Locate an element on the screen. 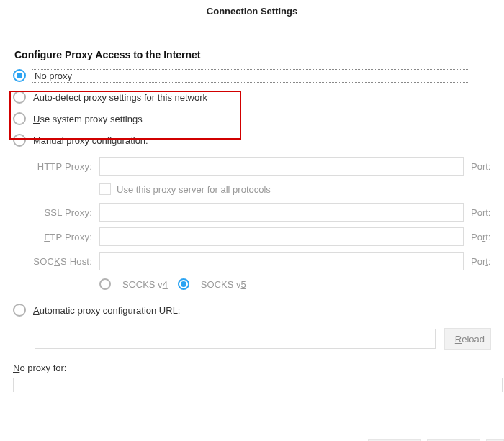 The width and height of the screenshot is (504, 441). socks-v5-option: SOCKS v5 is located at coordinates (212, 284).